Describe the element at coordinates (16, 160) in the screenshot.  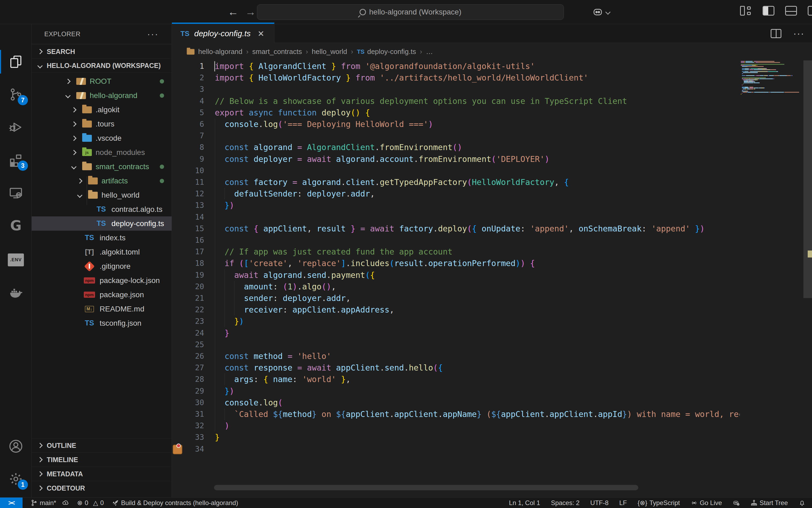
I see `extensions-icon: 3` at that location.